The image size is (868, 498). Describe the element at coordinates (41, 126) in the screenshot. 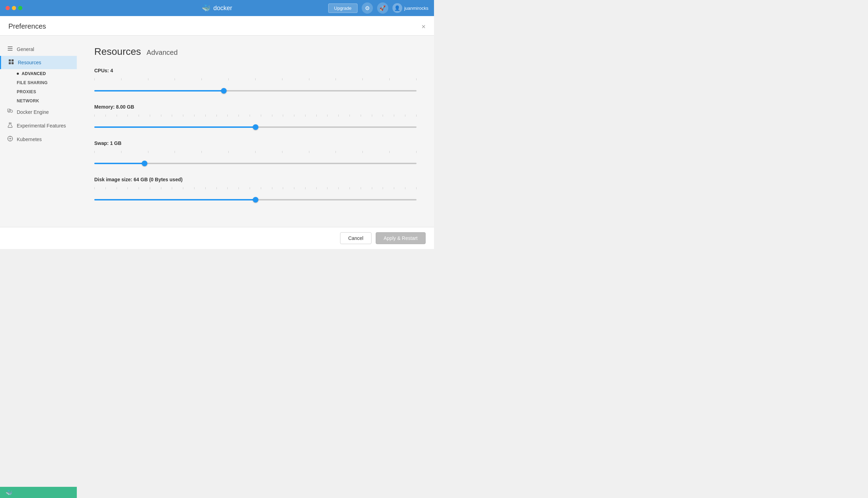

I see `sidebar-item-label-experimental: Experimental Features` at that location.